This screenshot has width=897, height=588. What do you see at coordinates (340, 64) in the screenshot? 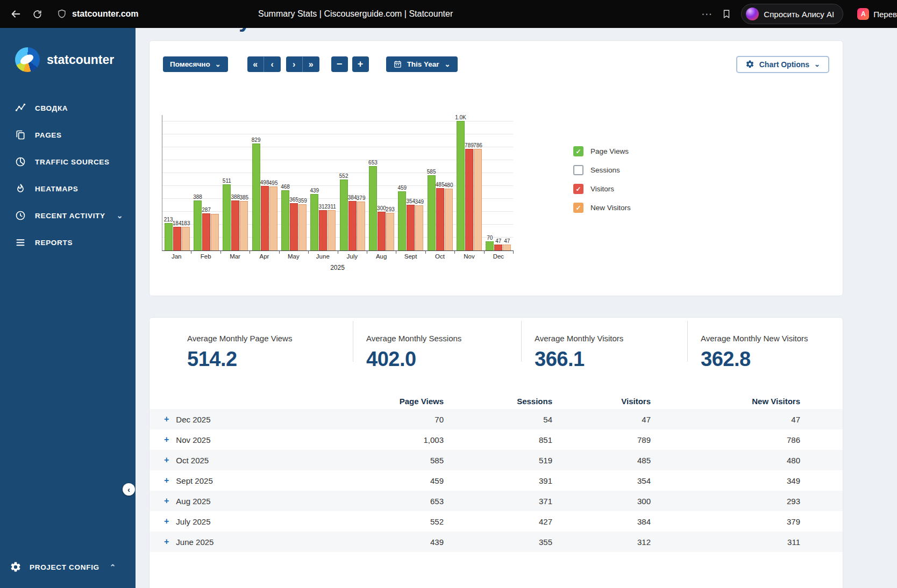
I see `zoom-out-button: −` at bounding box center [340, 64].